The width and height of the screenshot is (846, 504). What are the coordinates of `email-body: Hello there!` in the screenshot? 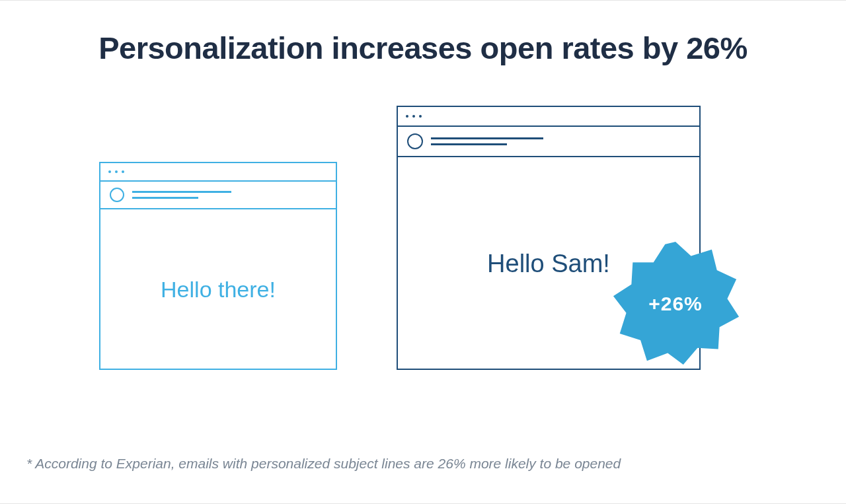 It's located at (218, 289).